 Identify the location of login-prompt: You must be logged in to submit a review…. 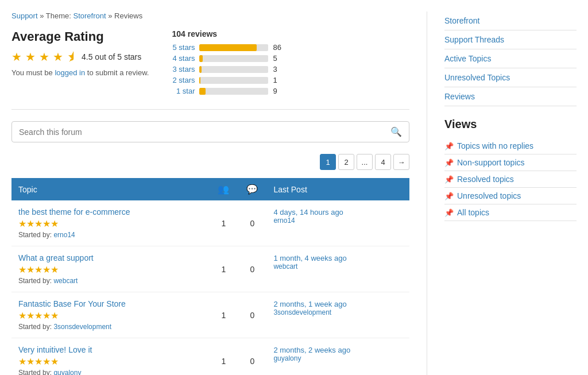
(80, 72).